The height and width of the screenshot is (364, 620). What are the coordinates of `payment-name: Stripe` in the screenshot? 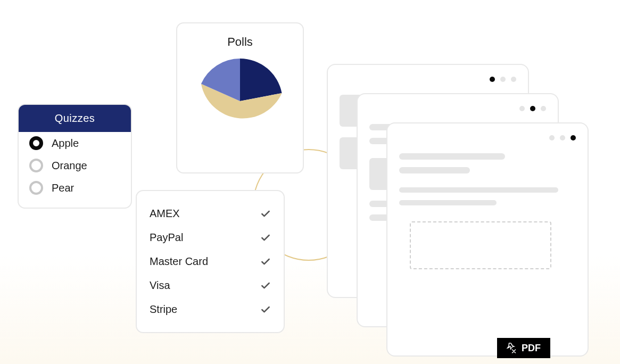 It's located at (163, 310).